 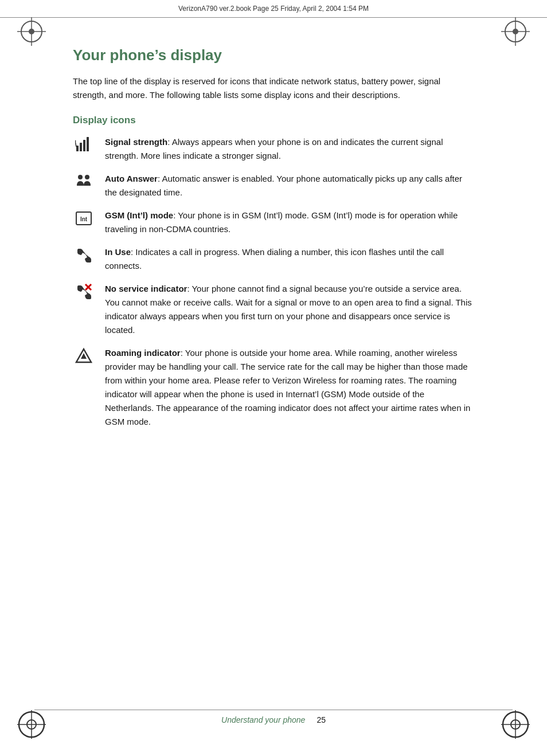 What do you see at coordinates (136, 142) in the screenshot?
I see `signal-strength-label: Signal strength` at bounding box center [136, 142].